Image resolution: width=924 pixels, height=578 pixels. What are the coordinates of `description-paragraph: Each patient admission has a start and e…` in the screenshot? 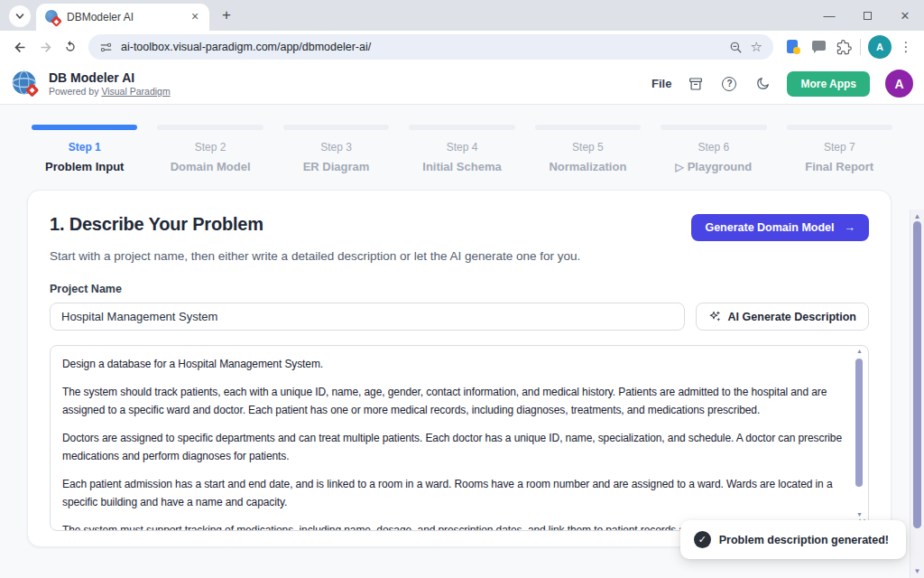 It's located at (453, 493).